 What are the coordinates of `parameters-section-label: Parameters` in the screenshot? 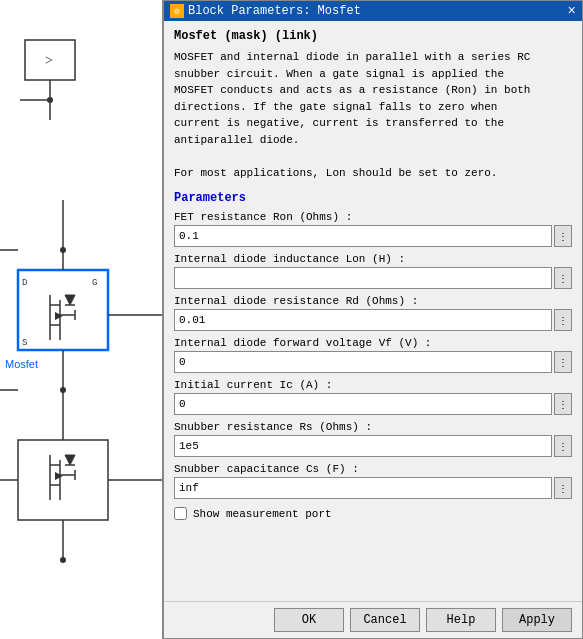 It's located at (373, 198).